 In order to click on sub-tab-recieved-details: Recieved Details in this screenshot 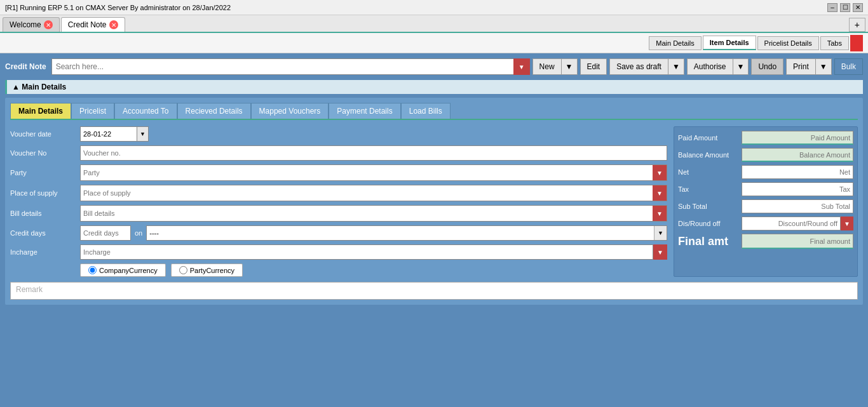, I will do `click(214, 110)`.